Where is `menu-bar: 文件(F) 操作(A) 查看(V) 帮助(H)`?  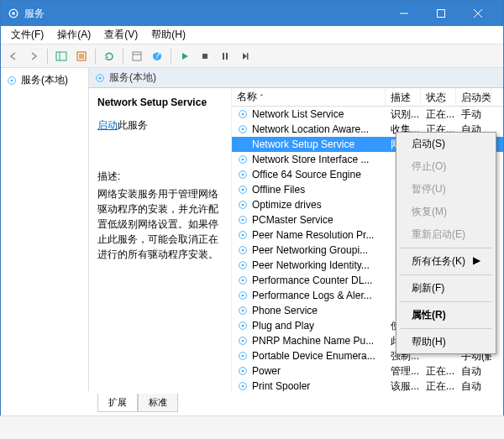
menu-bar: 文件(F) 操作(A) 查看(V) 帮助(H) is located at coordinates (252, 35).